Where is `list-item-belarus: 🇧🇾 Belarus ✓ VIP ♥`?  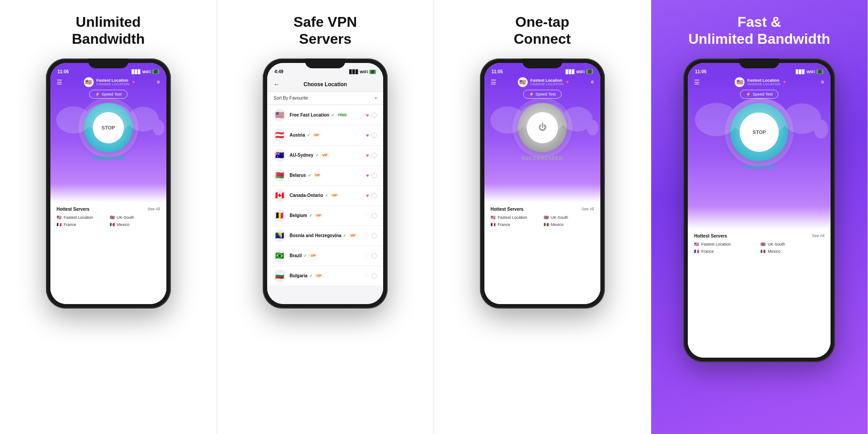
list-item-belarus: 🇧🇾 Belarus ✓ VIP ♥ is located at coordinates (325, 176).